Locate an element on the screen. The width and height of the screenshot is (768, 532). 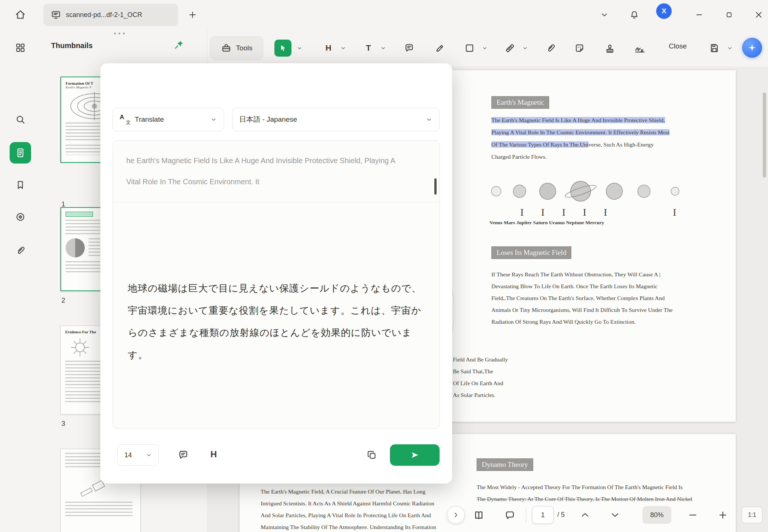
home-button is located at coordinates (20, 15).